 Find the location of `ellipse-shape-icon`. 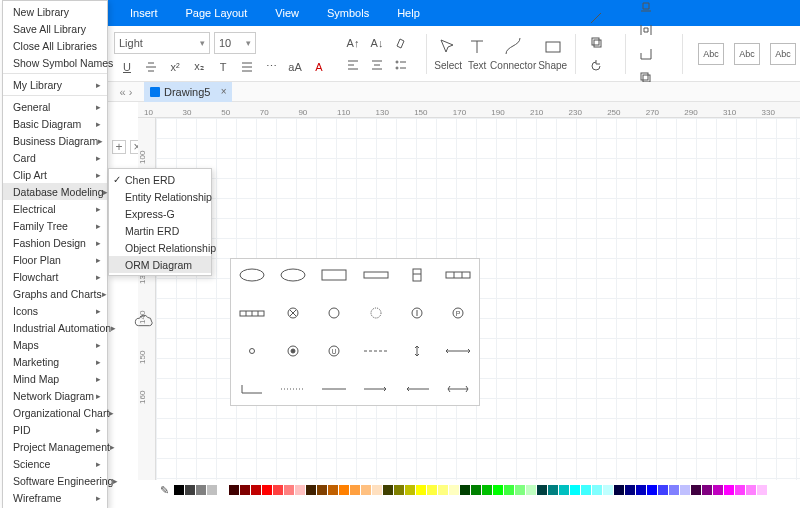

ellipse-shape-icon is located at coordinates (293, 275).